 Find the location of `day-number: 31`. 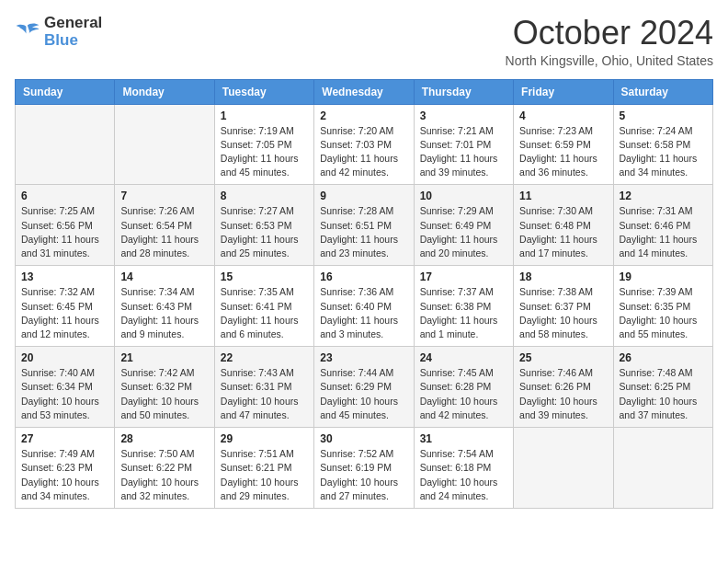

day-number: 31 is located at coordinates (463, 439).